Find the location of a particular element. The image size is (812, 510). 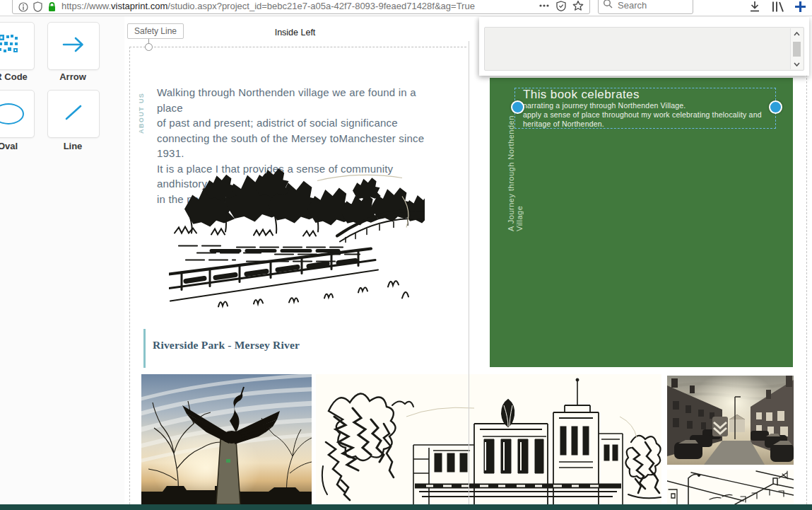

qr-code-icon is located at coordinates (10, 46).